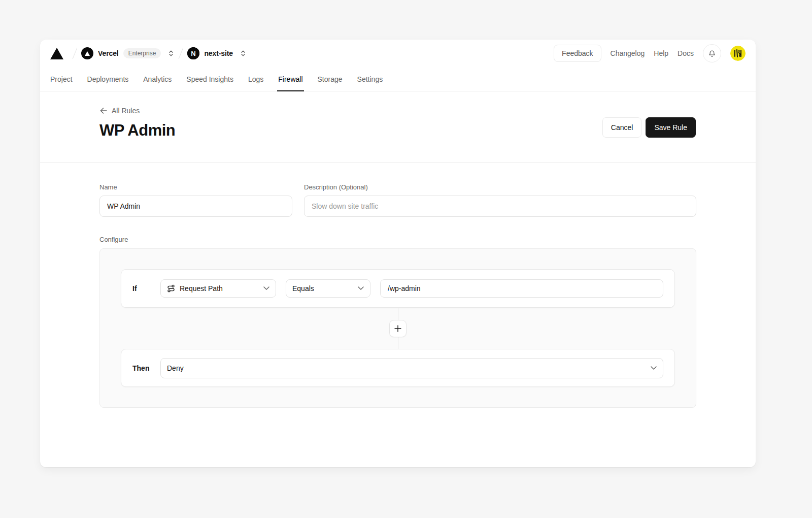 This screenshot has height=518, width=812. I want to click on project-name: next-site, so click(218, 53).